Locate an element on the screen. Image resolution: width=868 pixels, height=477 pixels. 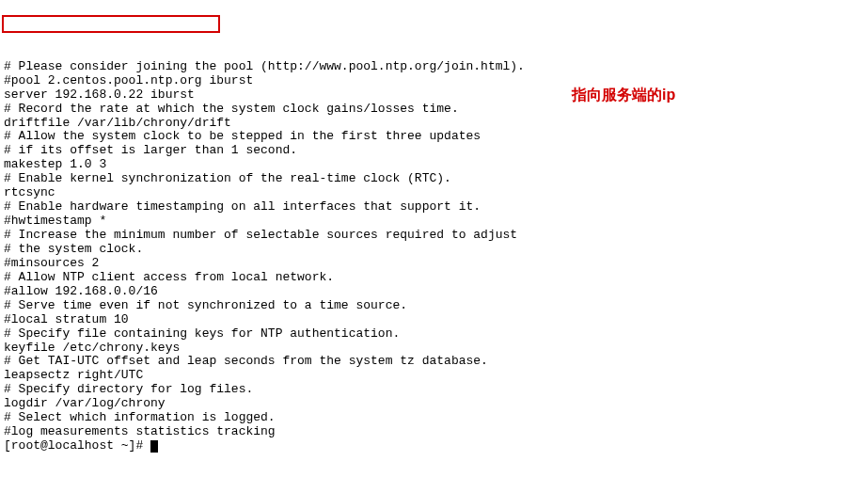
terminal-line: #minsources 2 is located at coordinates (434, 263).